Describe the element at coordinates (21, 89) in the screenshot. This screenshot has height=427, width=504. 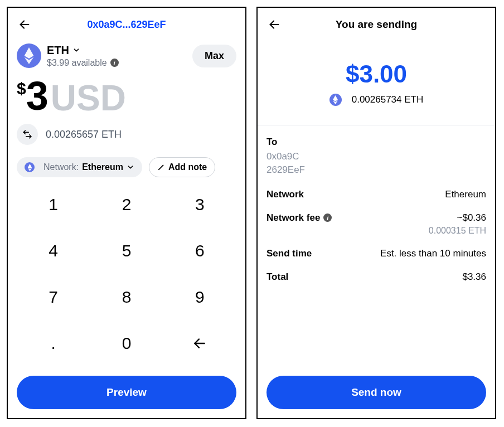
I see `currency-symbol: $` at that location.